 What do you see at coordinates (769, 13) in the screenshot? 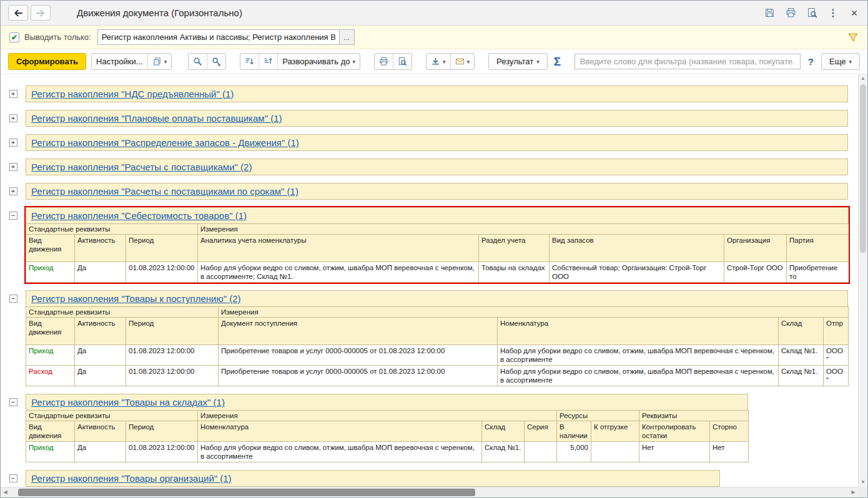
I see `save-button` at bounding box center [769, 13].